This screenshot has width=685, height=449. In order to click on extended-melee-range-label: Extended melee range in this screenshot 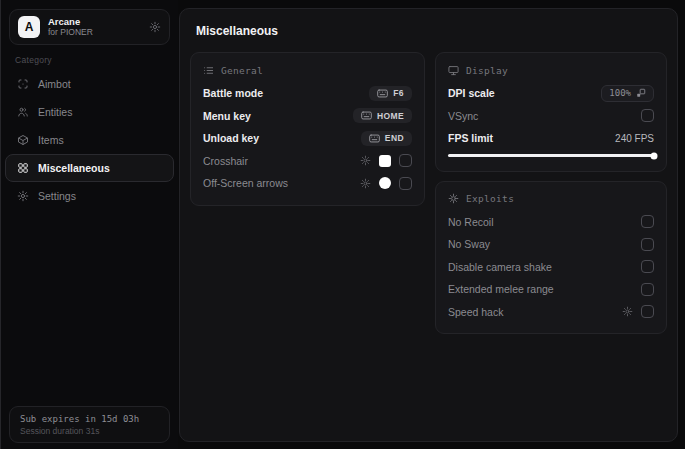, I will do `click(501, 289)`.